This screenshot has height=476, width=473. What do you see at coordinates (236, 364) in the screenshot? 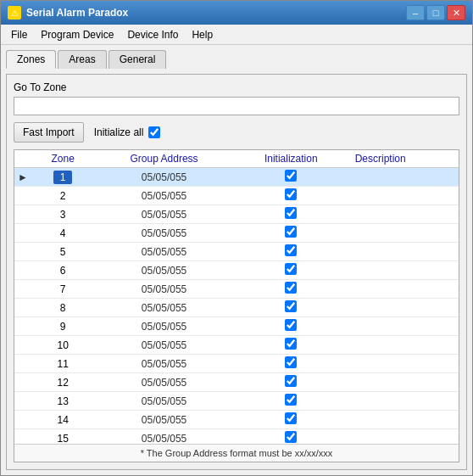
I see `table-row: 1105/05/055` at bounding box center [236, 364].